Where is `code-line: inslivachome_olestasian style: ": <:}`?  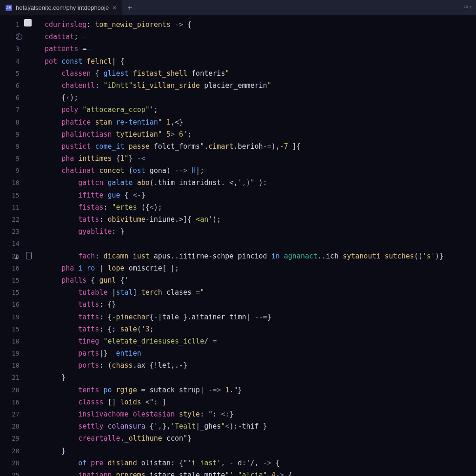
code-line: inslivachome_olestasian style: ": <:} is located at coordinates (260, 414).